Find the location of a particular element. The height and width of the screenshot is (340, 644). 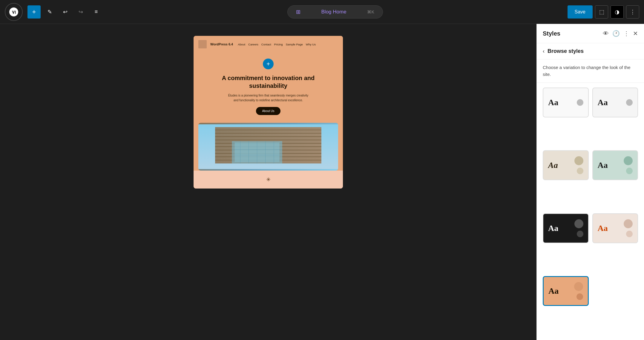

nav-link-about: About is located at coordinates (241, 44).